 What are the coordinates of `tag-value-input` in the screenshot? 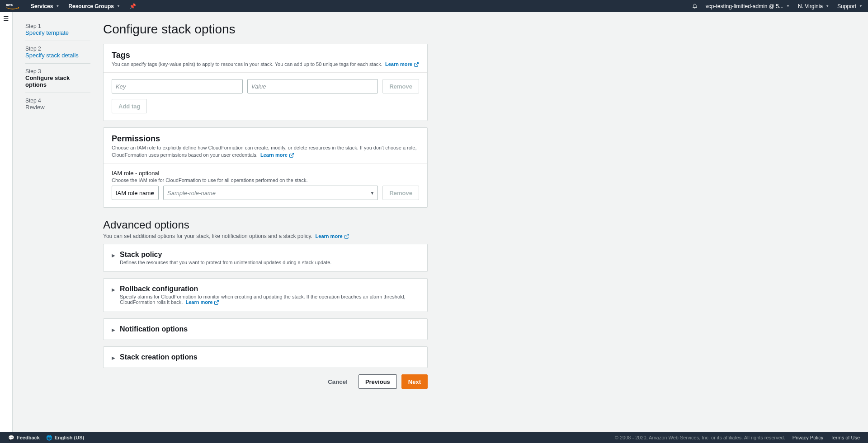 It's located at (313, 86).